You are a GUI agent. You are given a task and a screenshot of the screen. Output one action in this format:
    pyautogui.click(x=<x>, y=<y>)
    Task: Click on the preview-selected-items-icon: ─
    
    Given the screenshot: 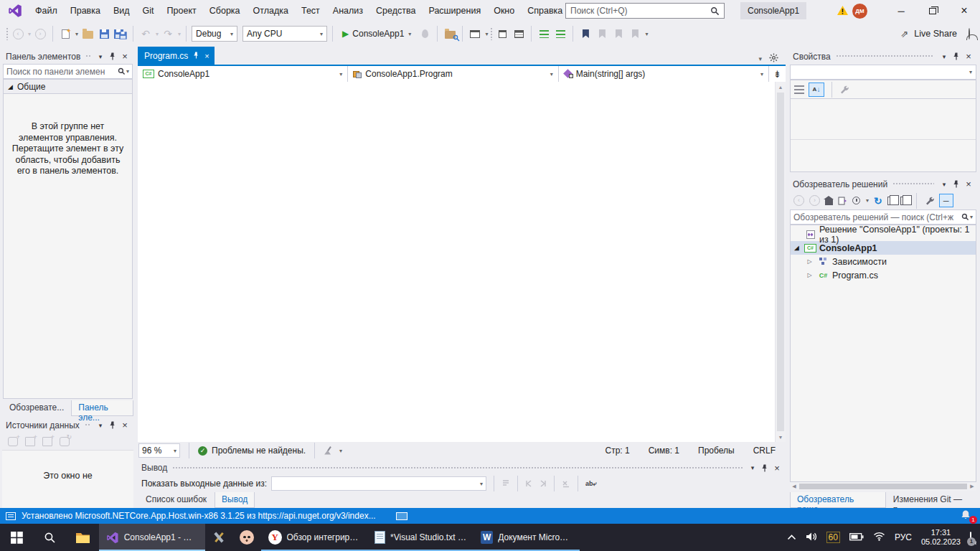 What is the action you would take?
    pyautogui.click(x=946, y=201)
    